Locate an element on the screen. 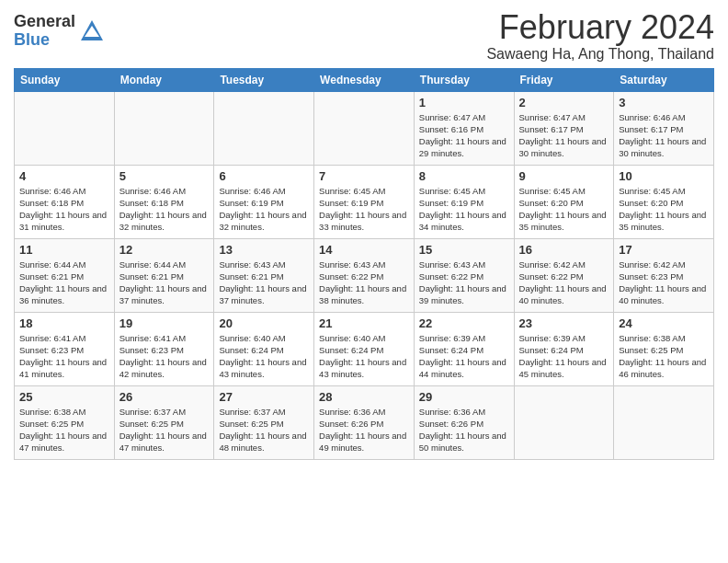 The image size is (728, 563). calendar-week-row: 11Sunrise: 6:44 AM Sunset: 6:21 PM Dayli… is located at coordinates (364, 275).